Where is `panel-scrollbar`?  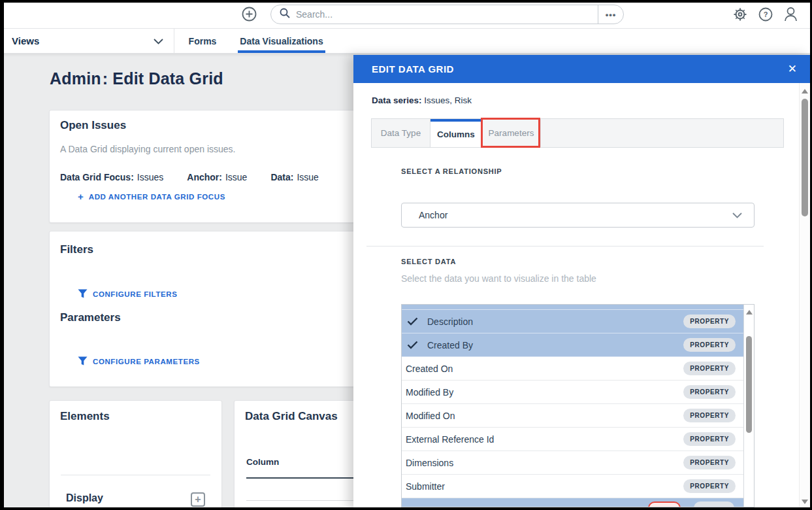 panel-scrollbar is located at coordinates (805, 297).